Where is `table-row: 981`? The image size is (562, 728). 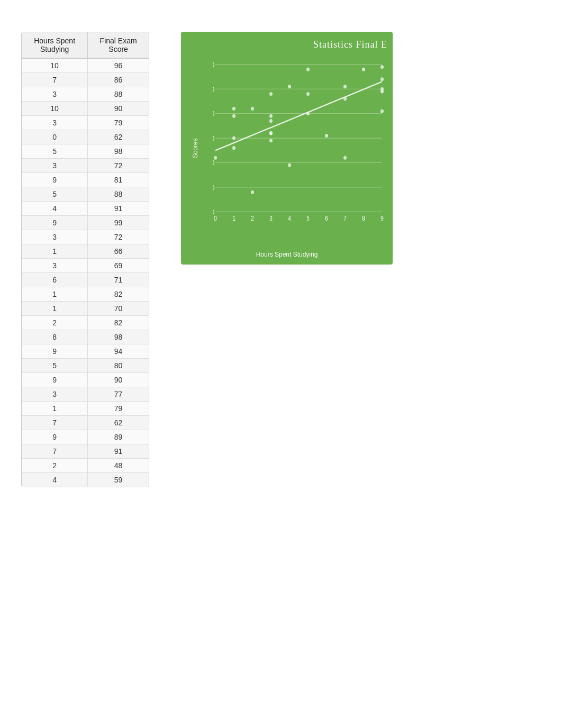
table-row: 981 is located at coordinates (85, 180).